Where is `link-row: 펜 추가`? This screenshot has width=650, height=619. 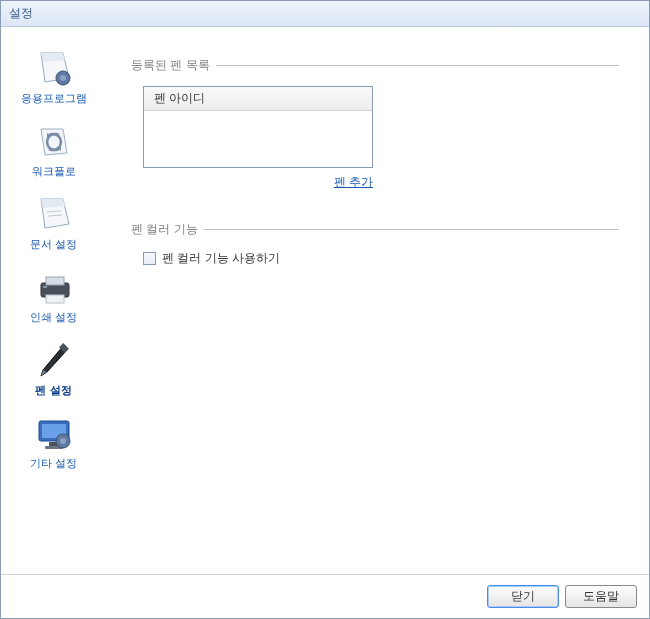
link-row: 펜 추가 is located at coordinates (258, 182).